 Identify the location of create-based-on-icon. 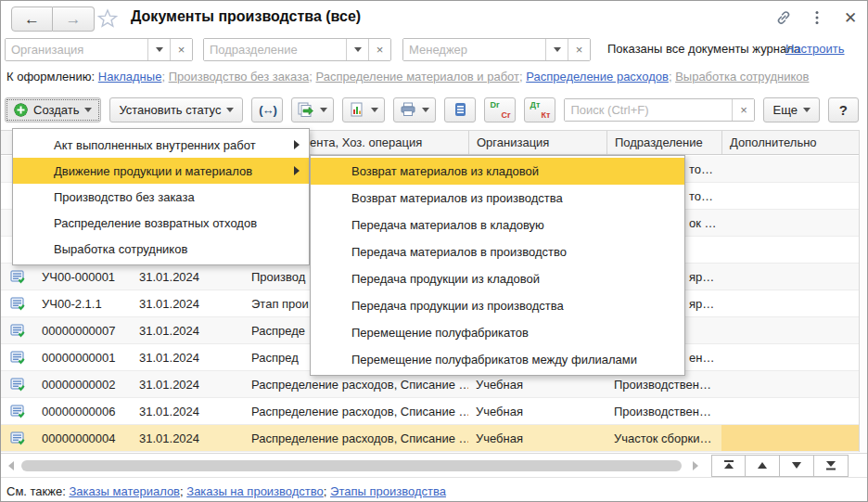
(306, 109).